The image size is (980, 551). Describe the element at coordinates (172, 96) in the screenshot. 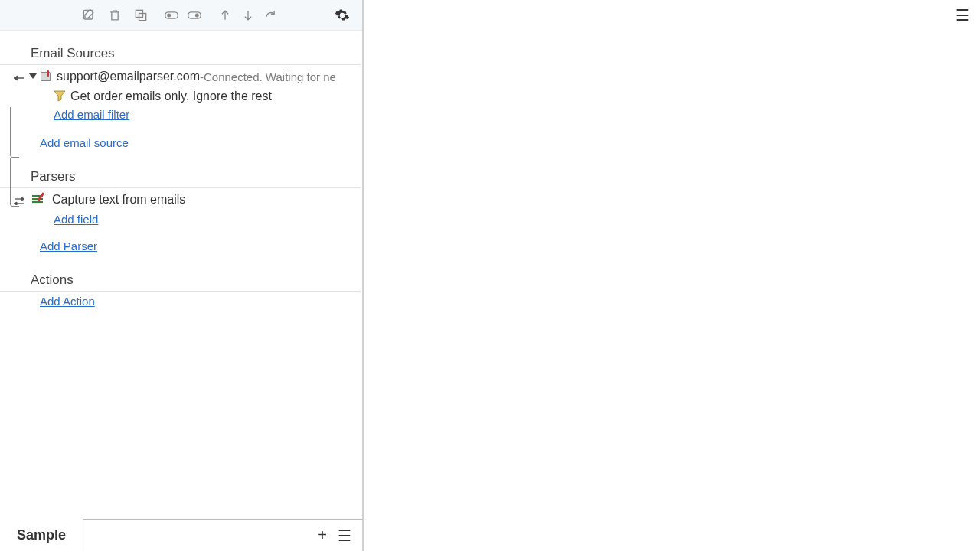

I see `email-filter-label: Get order emails only. Ignore the rest` at that location.